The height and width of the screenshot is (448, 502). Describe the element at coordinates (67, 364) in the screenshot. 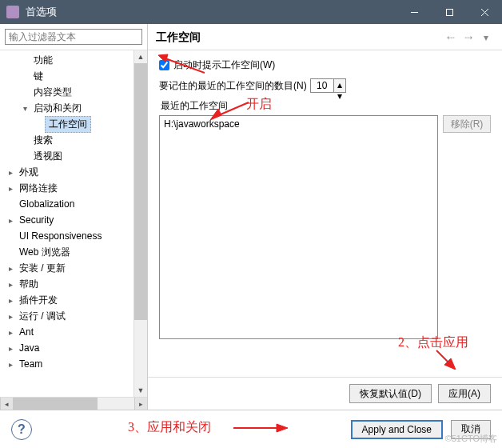

I see `tree-item: ▸Team` at that location.